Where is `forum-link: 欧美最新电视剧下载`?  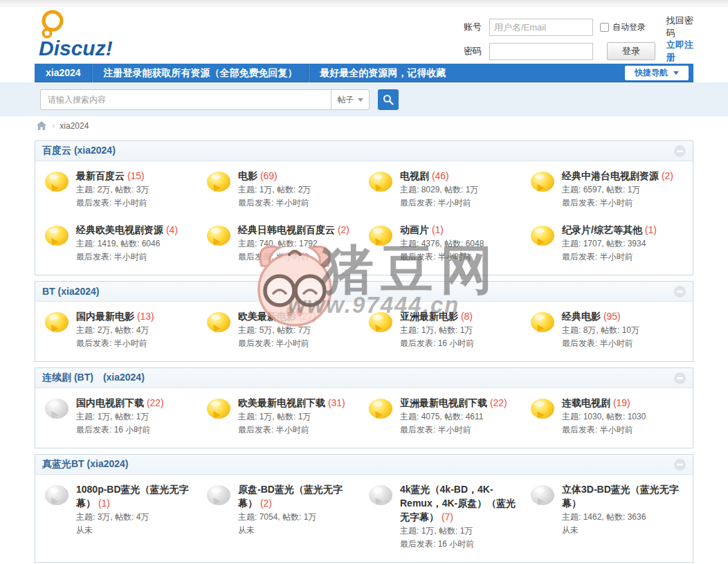 forum-link: 欧美最新电视剧下载 is located at coordinates (282, 403).